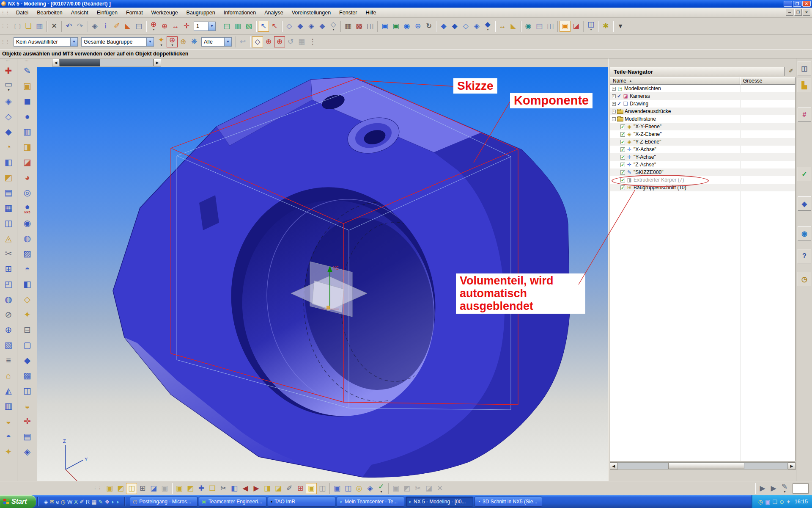 This screenshot has height=508, width=812. I want to click on gray-c-icon: ✂, so click(418, 489).